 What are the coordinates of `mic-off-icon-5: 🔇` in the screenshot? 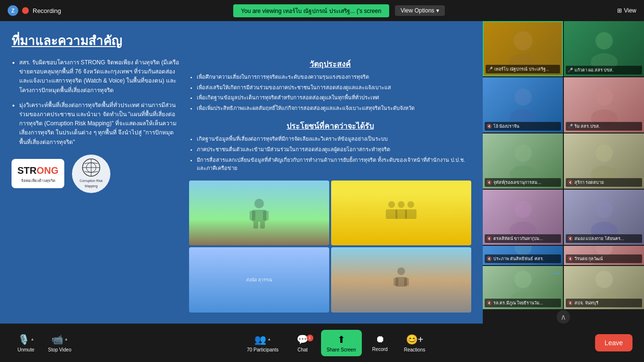 It's located at (489, 182).